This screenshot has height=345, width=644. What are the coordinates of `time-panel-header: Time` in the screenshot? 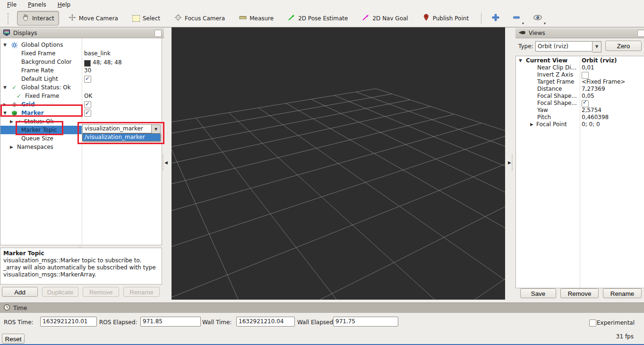 It's located at (322, 308).